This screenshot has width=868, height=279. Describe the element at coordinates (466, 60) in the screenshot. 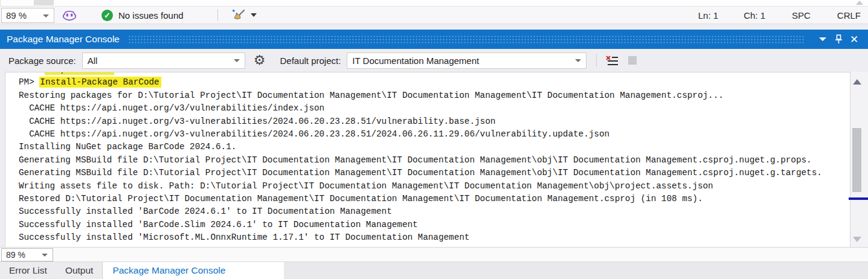

I see `default-project-select: IT Documentation Management` at that location.